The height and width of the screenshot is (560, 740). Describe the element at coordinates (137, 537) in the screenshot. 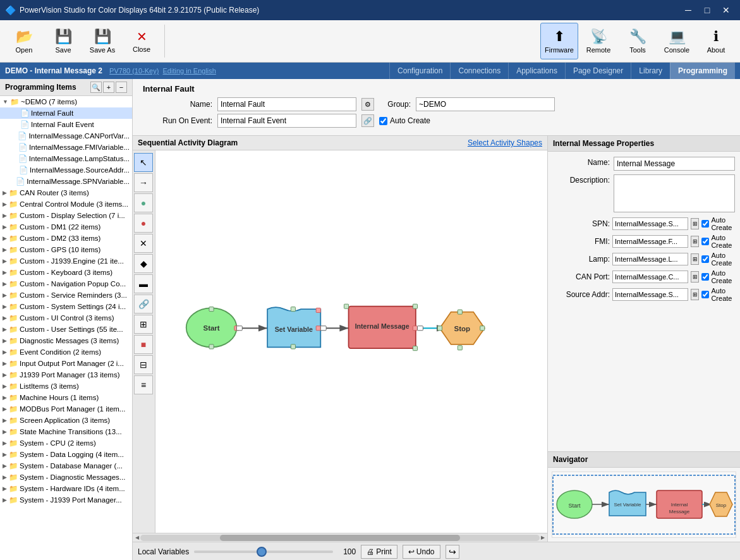

I see `scroll-left-arrow: ◀` at that location.